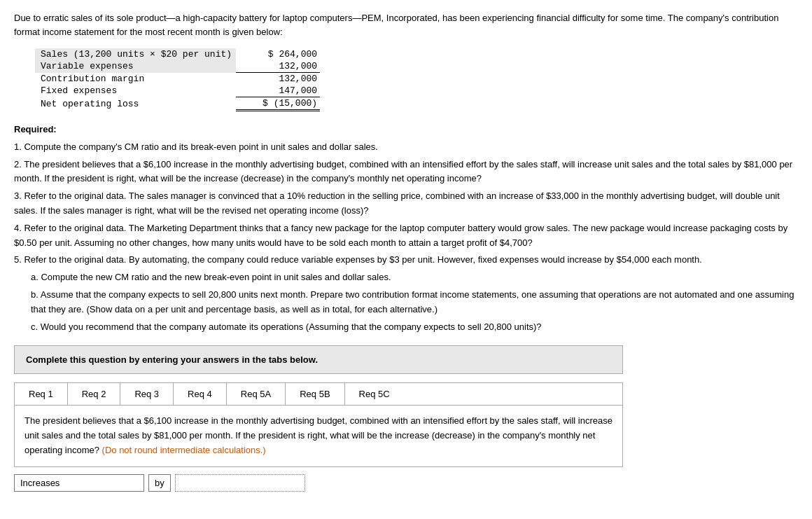  I want to click on income-label: Sales (13,200 units × $20 per unit), so click(136, 55).